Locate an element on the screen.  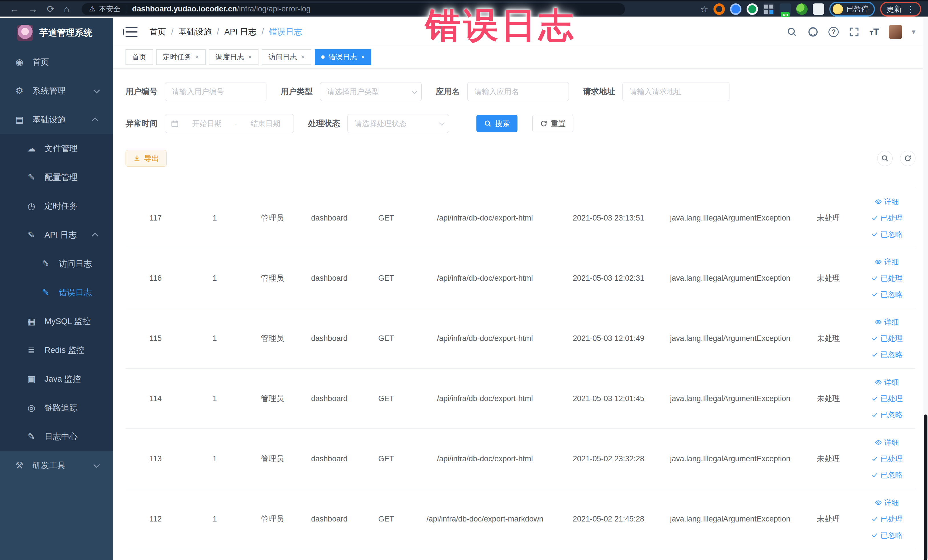
request-url-input is located at coordinates (676, 92).